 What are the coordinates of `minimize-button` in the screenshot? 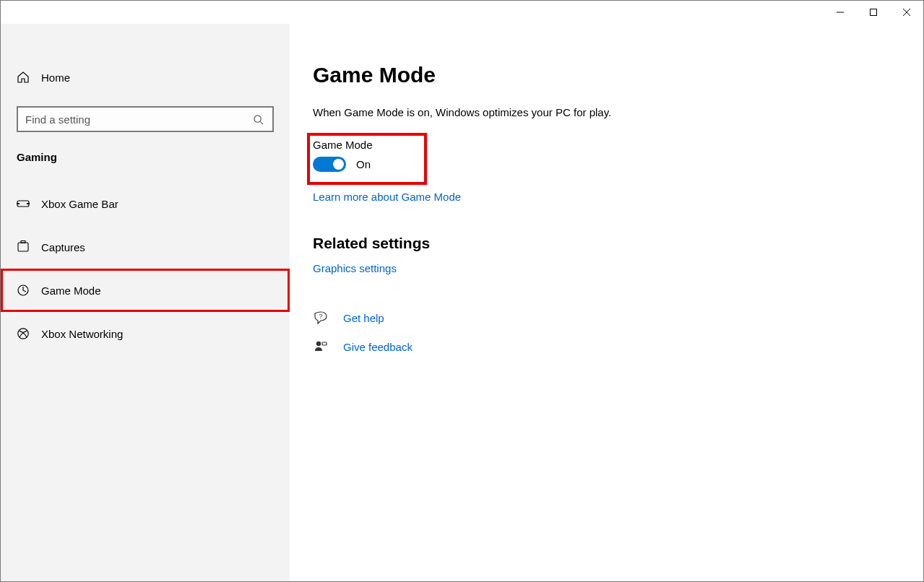 It's located at (840, 12).